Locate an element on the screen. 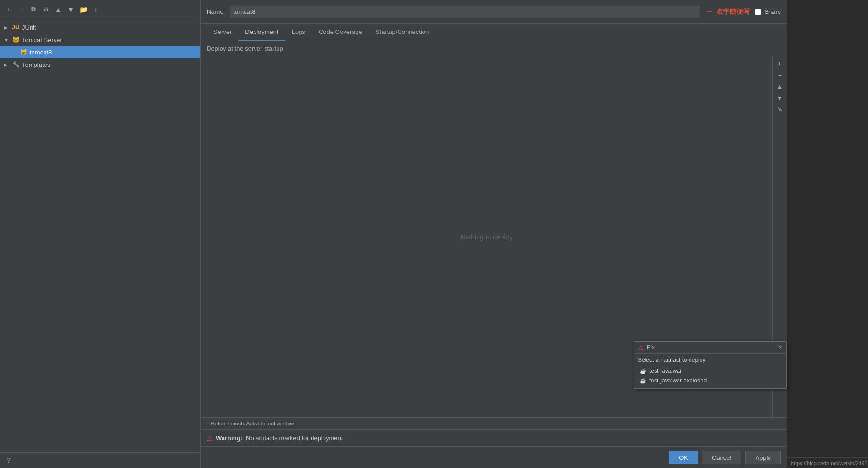 The height and width of the screenshot is (468, 868). popup-warning-icon: ⚠ is located at coordinates (641, 348).